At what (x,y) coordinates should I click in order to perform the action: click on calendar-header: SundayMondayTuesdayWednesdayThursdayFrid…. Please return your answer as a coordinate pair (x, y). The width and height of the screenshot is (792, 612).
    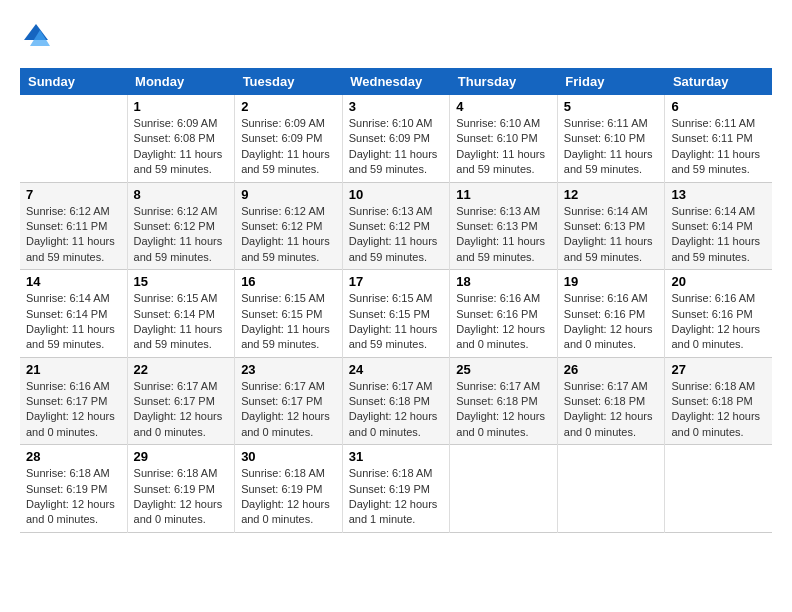
    Looking at the image, I should click on (396, 82).